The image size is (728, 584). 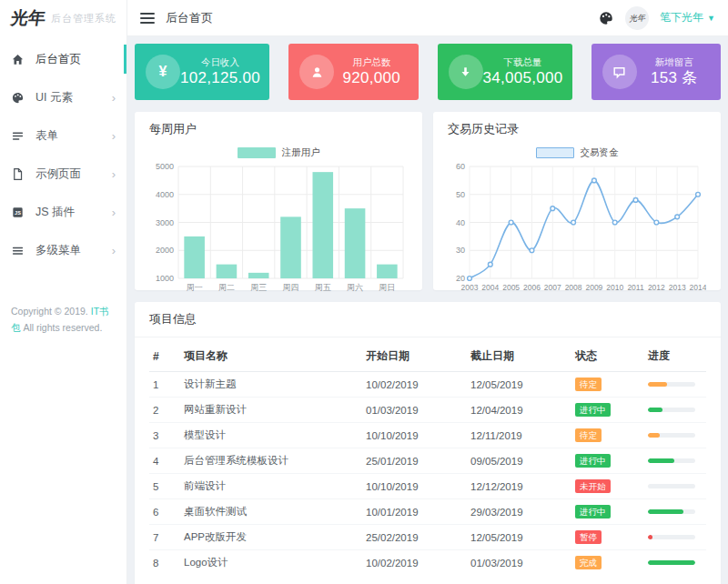 What do you see at coordinates (620, 72) in the screenshot?
I see `message-icon` at bounding box center [620, 72].